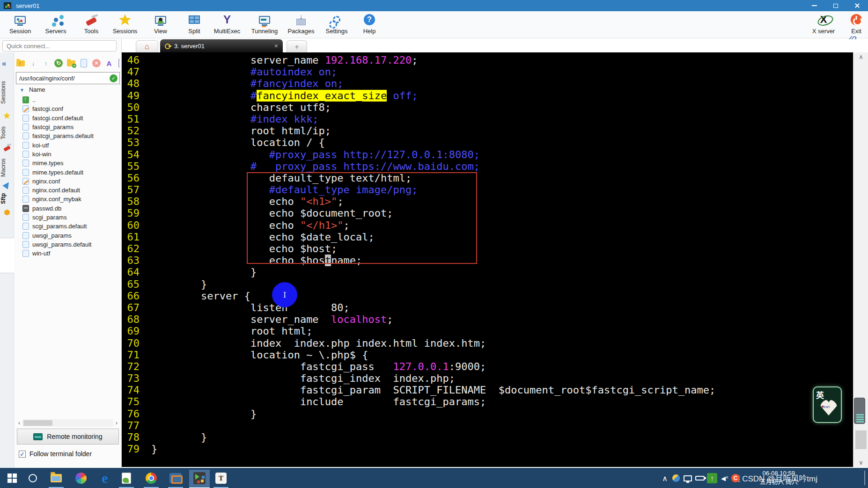  Describe the element at coordinates (861, 462) in the screenshot. I see `scroll-down-icon: ∨` at that location.